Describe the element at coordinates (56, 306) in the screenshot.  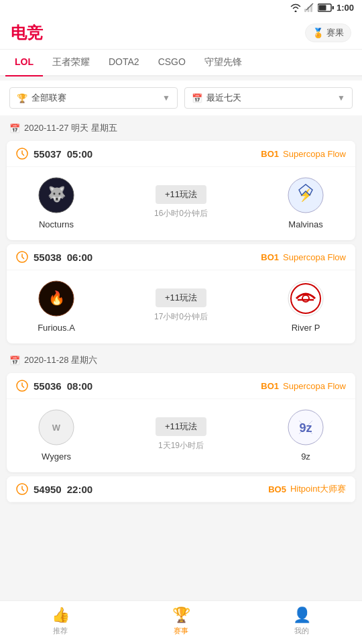
I see `team-a-55038: 🔥 Furious.A` at that location.